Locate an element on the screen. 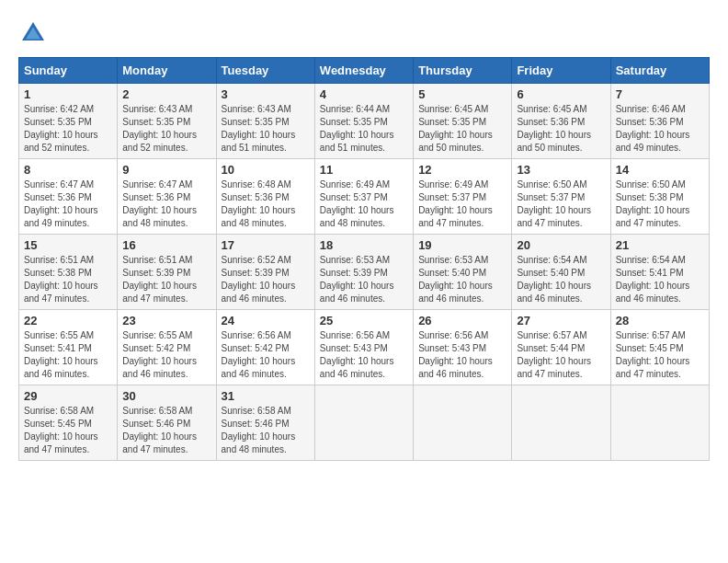  day-detail: Sunrise: 6:57 AMSunset: 5:45 PMDaylight:… is located at coordinates (653, 355).